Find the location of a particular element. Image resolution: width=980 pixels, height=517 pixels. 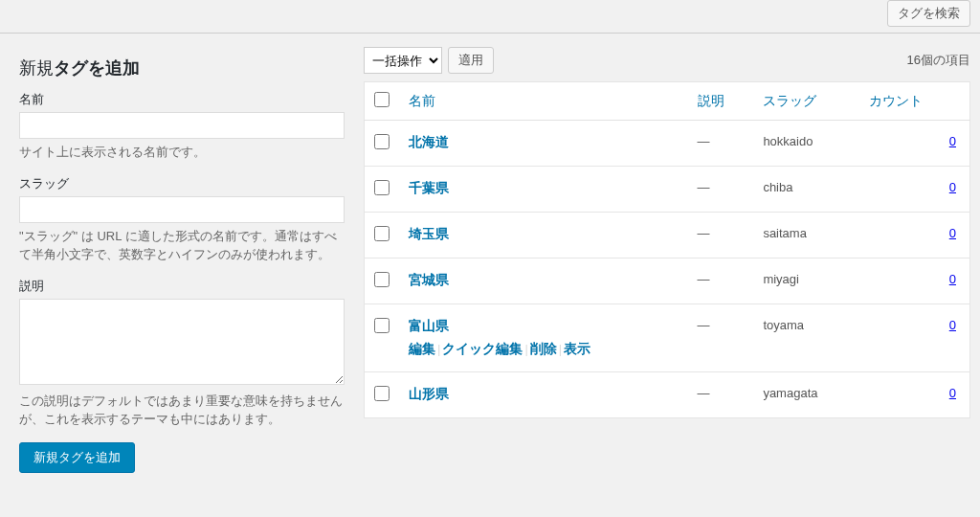

apply-button: 適用 is located at coordinates (471, 60).